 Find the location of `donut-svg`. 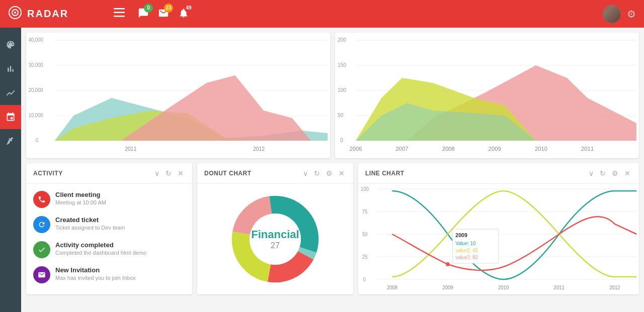

donut-svg is located at coordinates (275, 239).